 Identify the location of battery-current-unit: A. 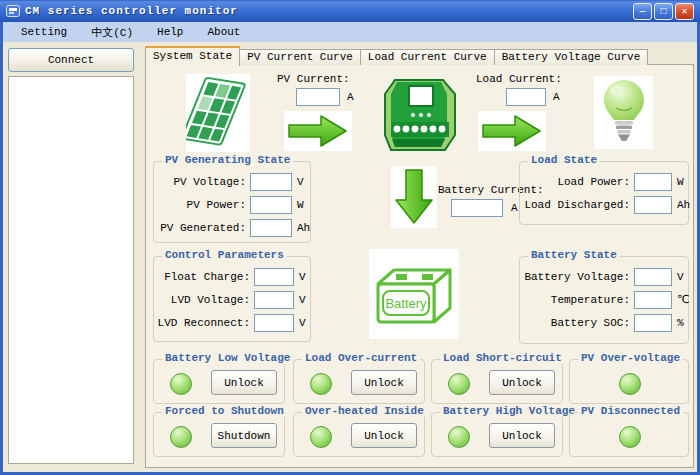
(514, 208).